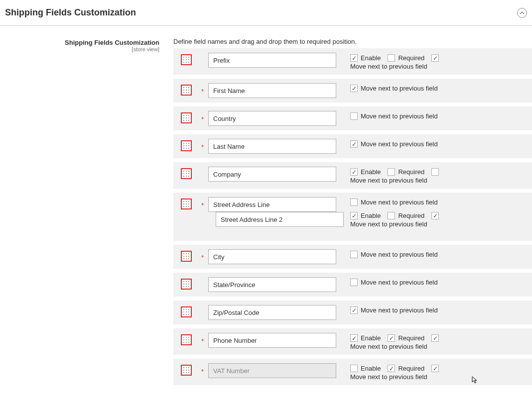  I want to click on required-star: *, so click(202, 371).